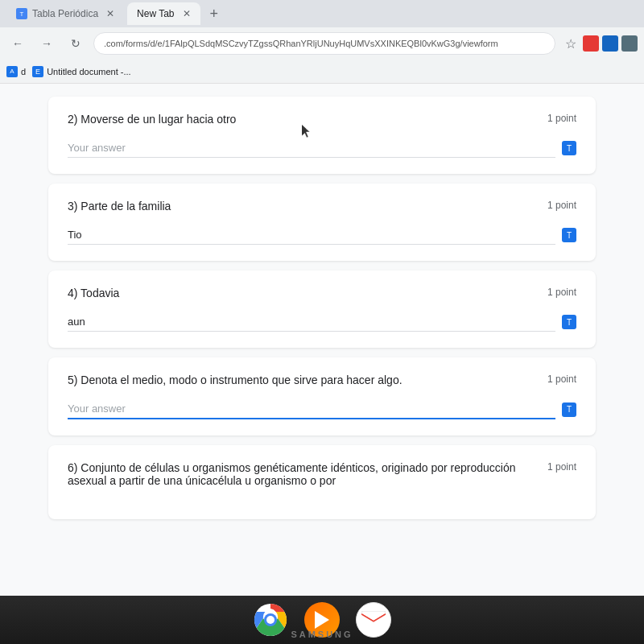 This screenshot has width=644, height=644. Describe the element at coordinates (610, 43) in the screenshot. I see `browser-actions` at that location.